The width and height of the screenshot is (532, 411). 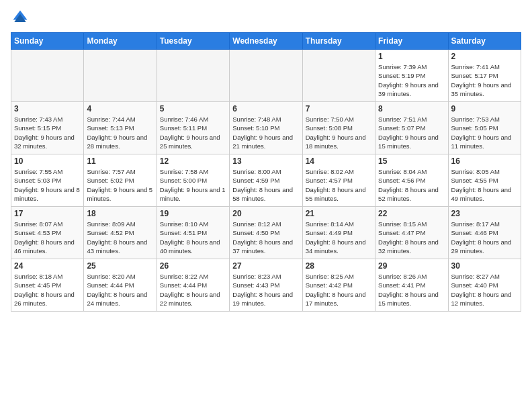 What do you see at coordinates (412, 285) in the screenshot?
I see `calendar-day-cell: 29Sunrise: 8:26 AM Sunset: 4:41 PM Dayli…` at bounding box center [412, 285].